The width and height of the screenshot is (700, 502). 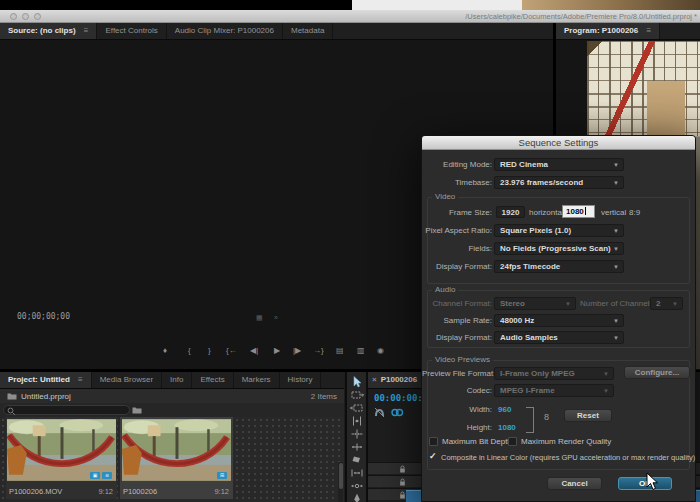 I want to click on tab-source-label: Source: (no clips), so click(x=42, y=30).